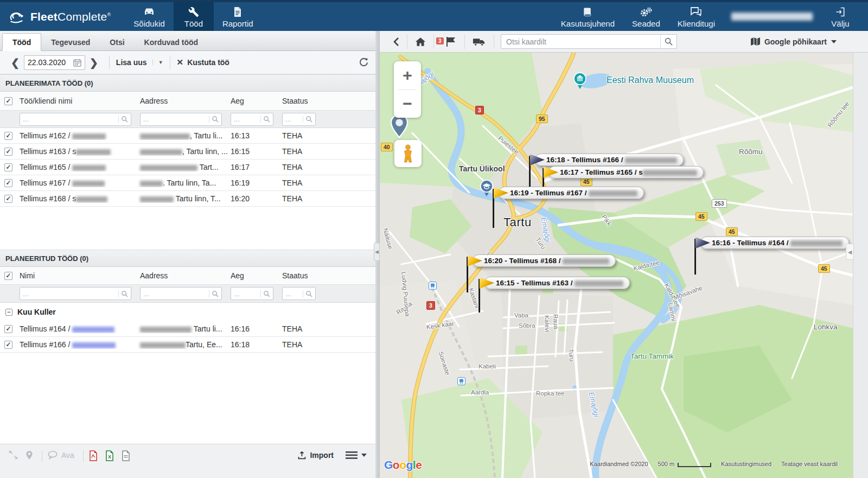  What do you see at coordinates (188, 312) in the screenshot?
I see `group-row-kuu-kuller: − Kuu Kuller` at bounding box center [188, 312].